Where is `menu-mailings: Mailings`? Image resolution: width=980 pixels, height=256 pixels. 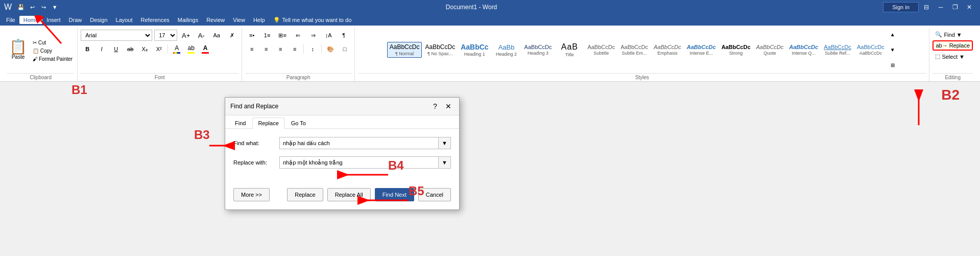 menu-mailings: Mailings is located at coordinates (188, 20).